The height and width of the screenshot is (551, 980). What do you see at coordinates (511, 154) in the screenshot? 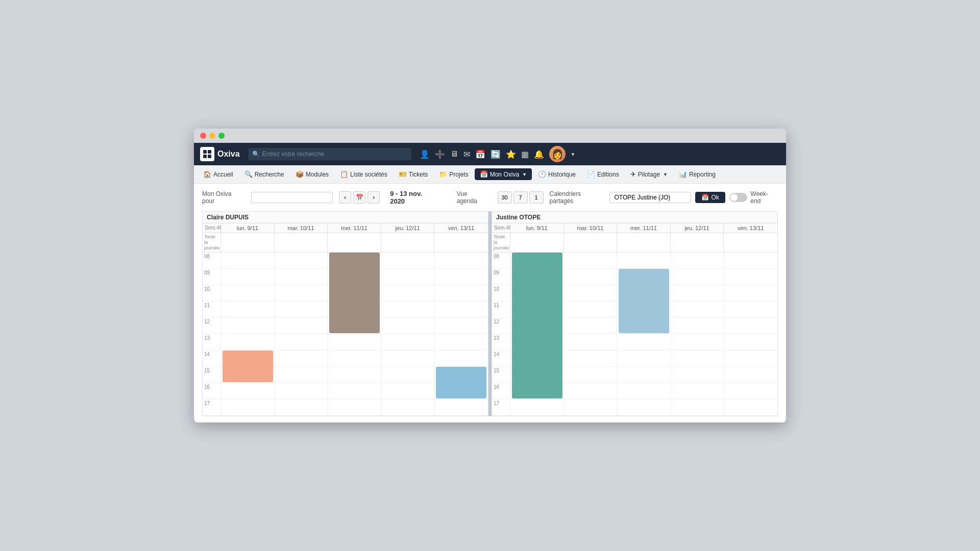
I see `star-icon: ⭐` at bounding box center [511, 154].